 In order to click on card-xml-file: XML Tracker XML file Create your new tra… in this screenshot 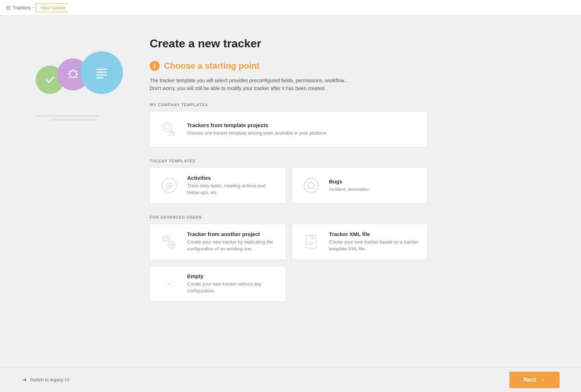, I will do `click(360, 242)`.